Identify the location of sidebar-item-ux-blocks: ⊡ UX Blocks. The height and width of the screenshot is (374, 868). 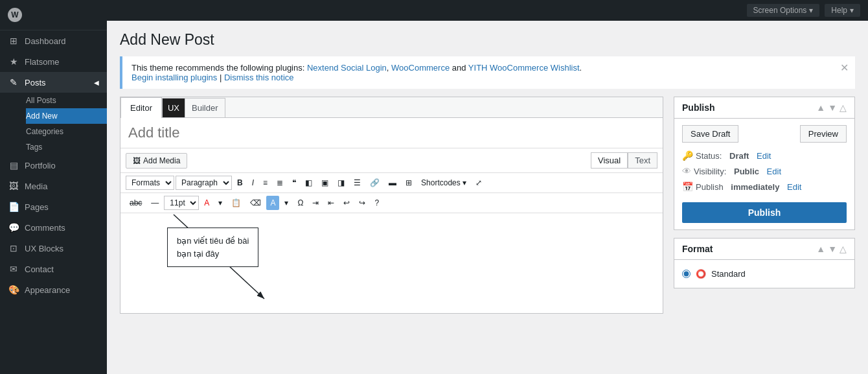
(53, 248).